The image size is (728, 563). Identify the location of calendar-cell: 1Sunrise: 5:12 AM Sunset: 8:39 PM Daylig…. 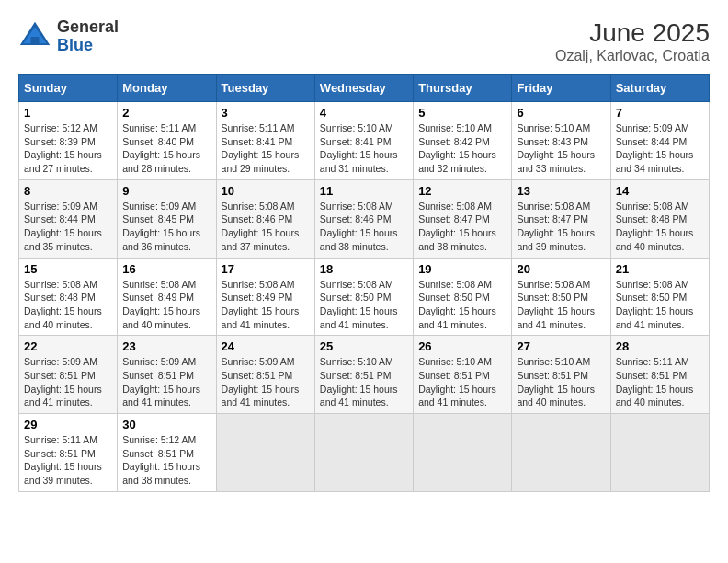
(68, 142).